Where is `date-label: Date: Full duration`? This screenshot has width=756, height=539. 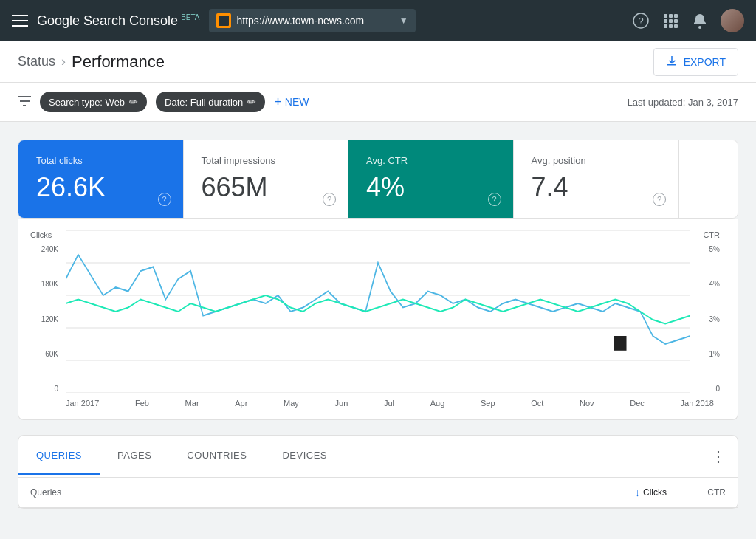 date-label: Date: Full duration is located at coordinates (204, 102).